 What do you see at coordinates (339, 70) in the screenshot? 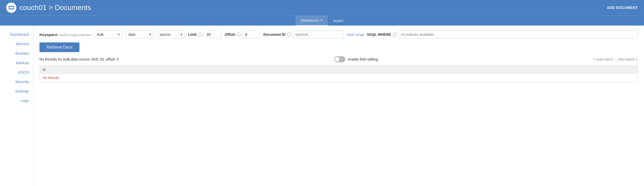
I see `table-header: id` at bounding box center [339, 70].